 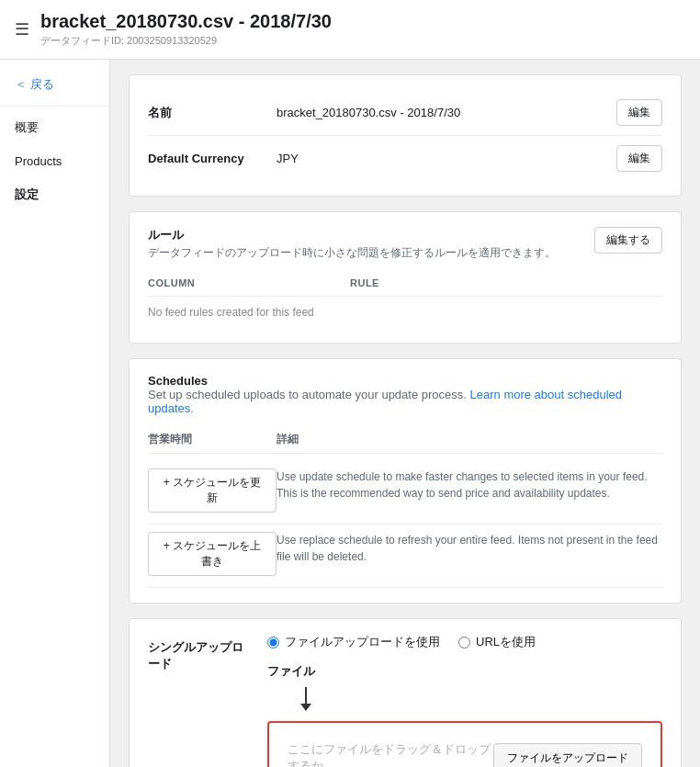 What do you see at coordinates (405, 700) in the screenshot?
I see `upload-row: シングルアップロード ファイルアップロードを使用 URLを使用` at bounding box center [405, 700].